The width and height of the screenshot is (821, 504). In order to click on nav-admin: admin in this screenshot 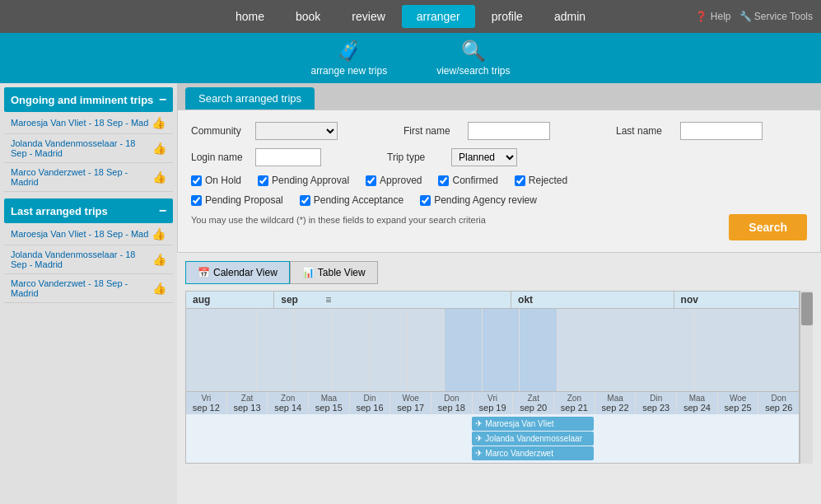, I will do `click(570, 16)`.